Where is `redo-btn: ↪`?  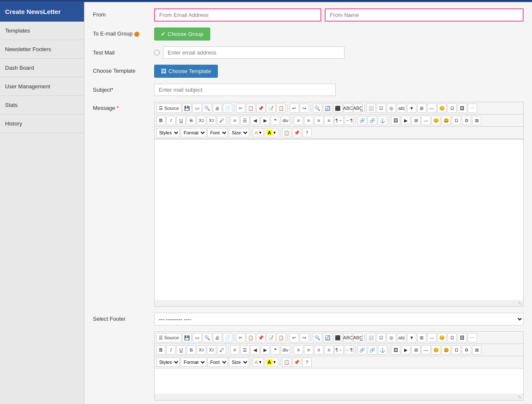 redo-btn: ↪ is located at coordinates (304, 108).